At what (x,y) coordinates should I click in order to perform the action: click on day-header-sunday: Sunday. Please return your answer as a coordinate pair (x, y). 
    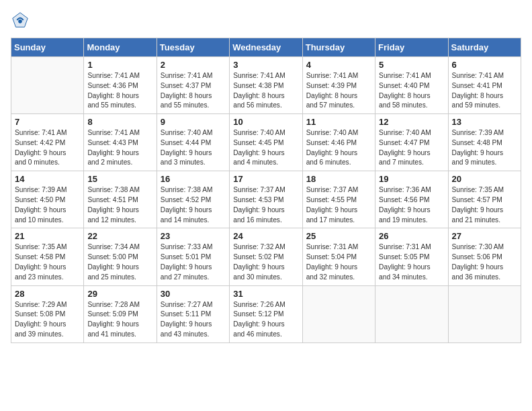
    Looking at the image, I should click on (48, 48).